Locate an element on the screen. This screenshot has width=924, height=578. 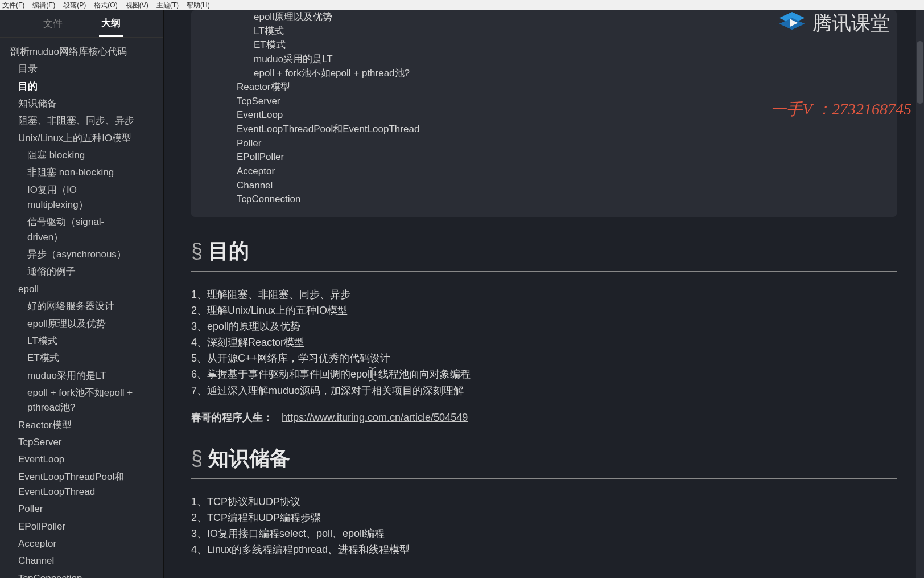
purpose-list: 1、理解阻塞、非阻塞、同步、异步2、理解Unix/Linux上的五种IO模型3、… is located at coordinates (544, 343).